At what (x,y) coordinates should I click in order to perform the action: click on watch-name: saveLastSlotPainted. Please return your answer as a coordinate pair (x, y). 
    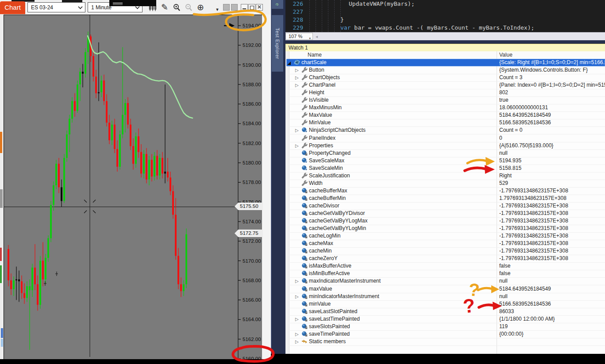
    Looking at the image, I should click on (333, 311).